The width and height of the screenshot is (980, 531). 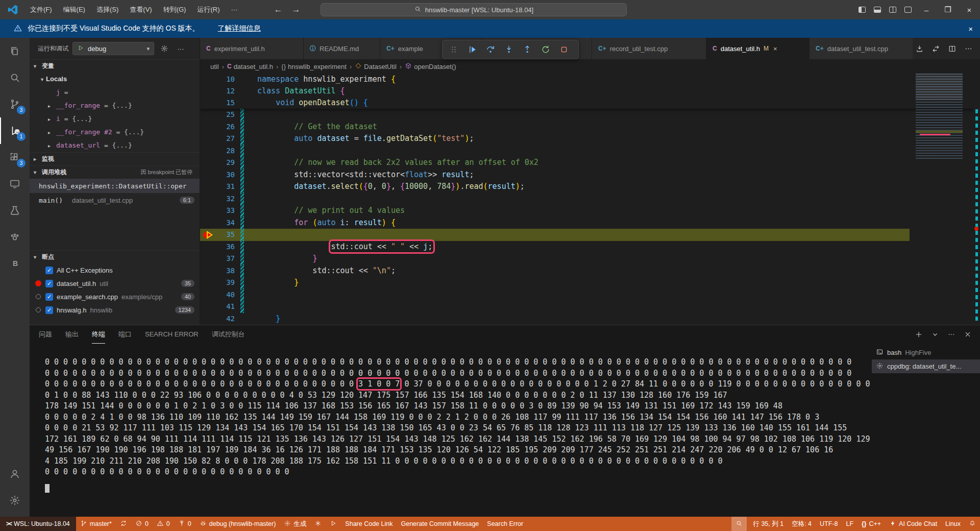 I want to click on activity-run-debug-icon: 1, so click(x=15, y=131).